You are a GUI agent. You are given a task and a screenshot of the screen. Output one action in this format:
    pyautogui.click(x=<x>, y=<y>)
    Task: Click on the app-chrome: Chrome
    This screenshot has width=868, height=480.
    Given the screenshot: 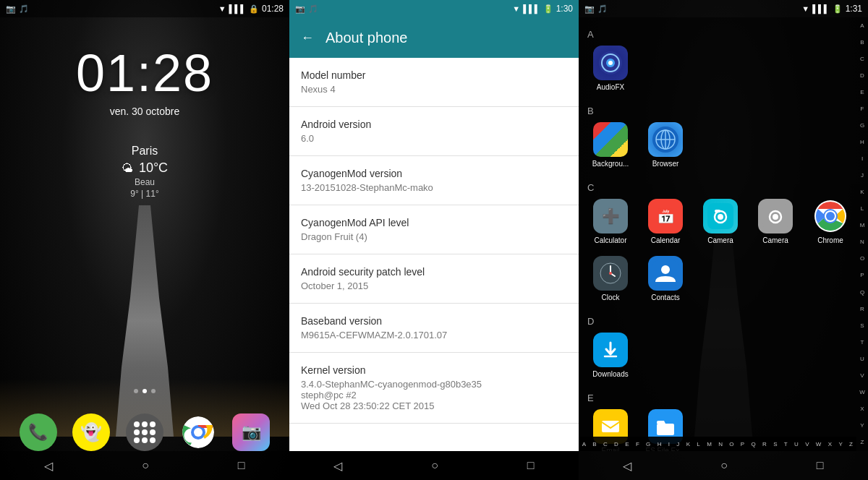 What is the action you would take?
    pyautogui.click(x=830, y=221)
    